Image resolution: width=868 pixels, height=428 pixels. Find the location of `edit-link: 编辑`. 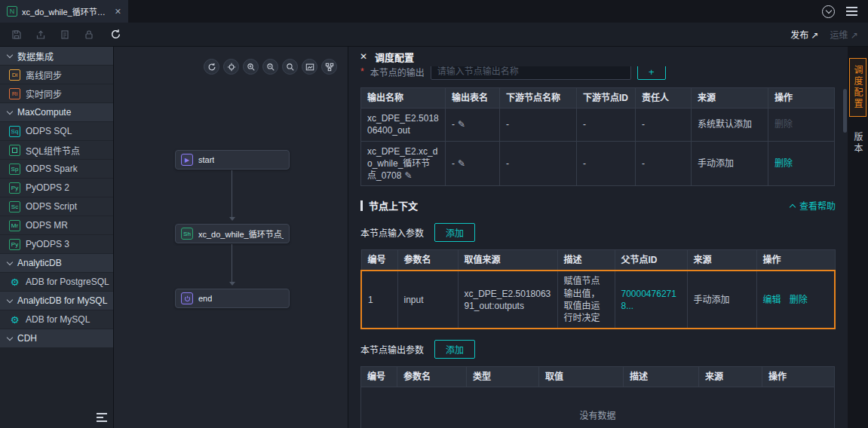

edit-link: 编辑 is located at coordinates (772, 300).